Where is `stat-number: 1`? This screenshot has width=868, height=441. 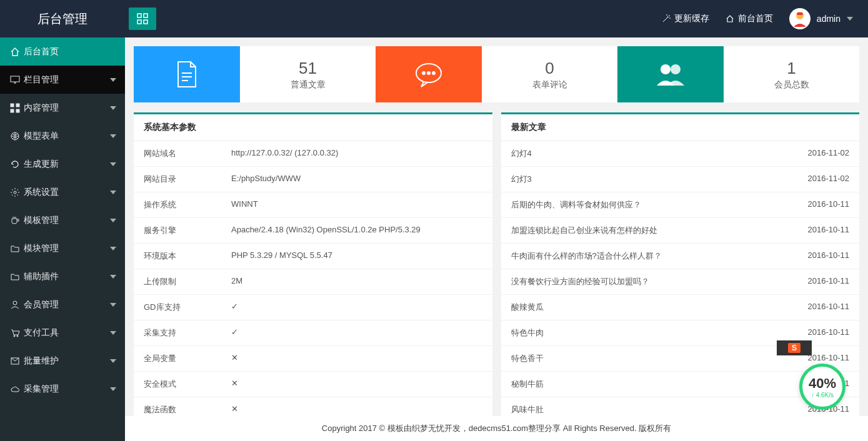
stat-number: 1 is located at coordinates (791, 69).